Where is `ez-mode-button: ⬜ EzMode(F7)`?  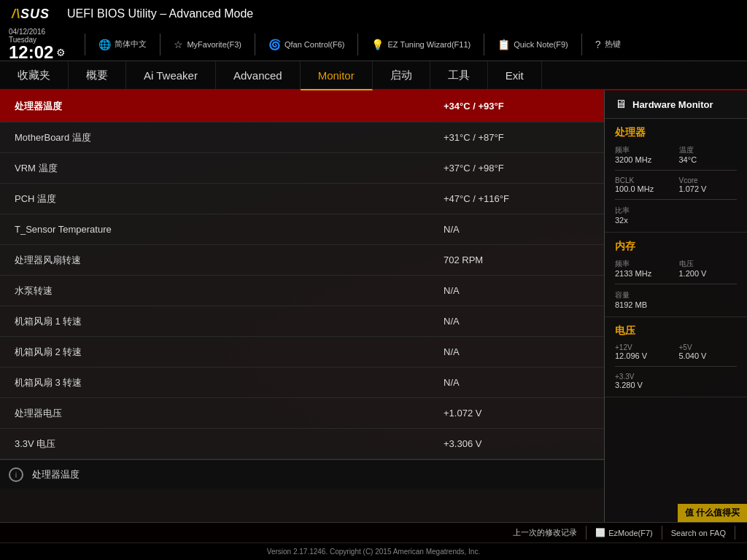
ez-mode-button: ⬜ EzMode(F7) is located at coordinates (624, 532).